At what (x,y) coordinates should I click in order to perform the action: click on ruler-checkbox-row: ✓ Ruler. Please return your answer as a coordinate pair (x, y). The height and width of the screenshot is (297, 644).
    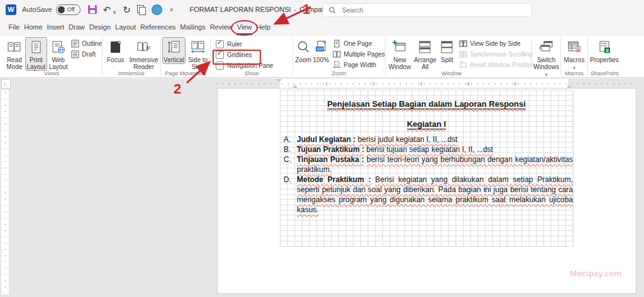
    Looking at the image, I should click on (254, 44).